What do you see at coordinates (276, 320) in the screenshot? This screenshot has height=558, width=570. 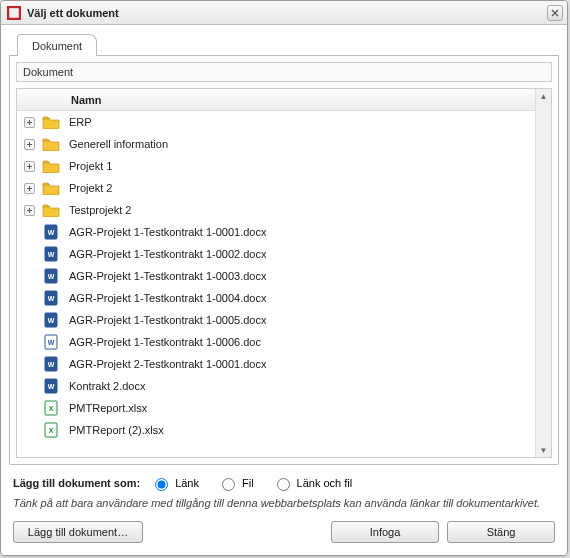 I see `tree-row: WAGR-Projekt 1-Testkontrakt 1-0005.docx` at bounding box center [276, 320].